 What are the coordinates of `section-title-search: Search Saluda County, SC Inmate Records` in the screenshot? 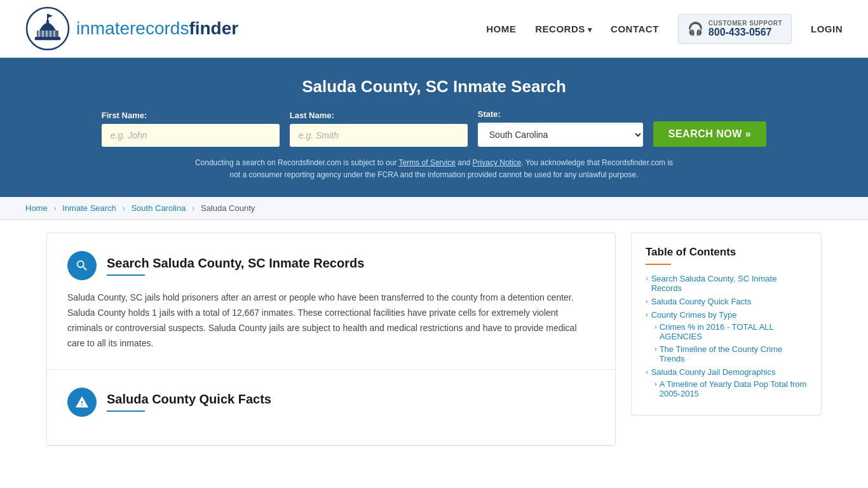 It's located at (235, 263).